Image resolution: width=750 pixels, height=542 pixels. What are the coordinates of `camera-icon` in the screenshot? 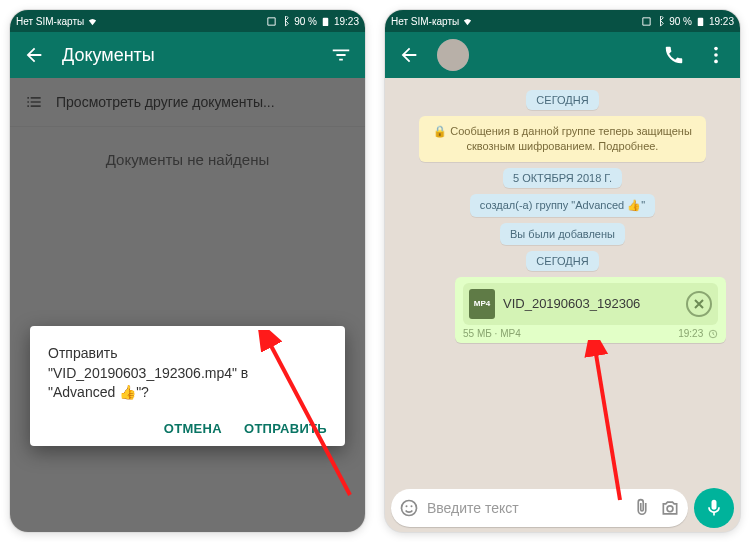 It's located at (670, 508).